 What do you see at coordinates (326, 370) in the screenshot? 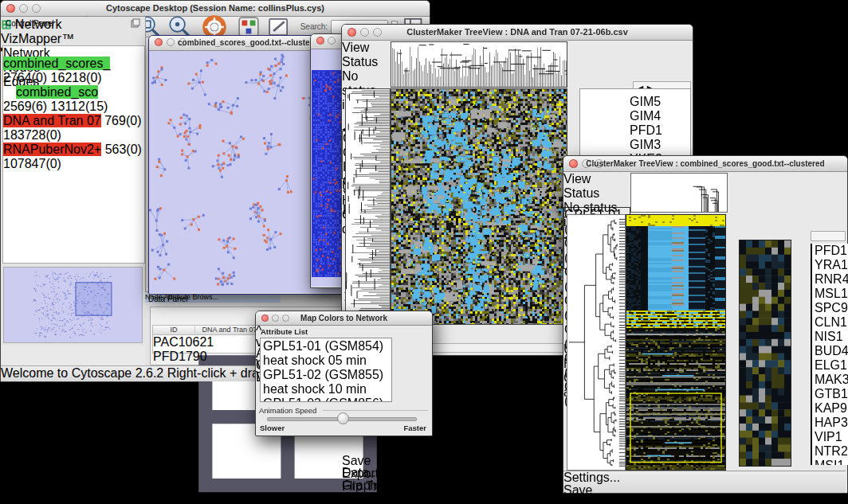
I see `attribute-items: GPL51-01 (GSM854) heat shock 05 minGPL51…` at bounding box center [326, 370].